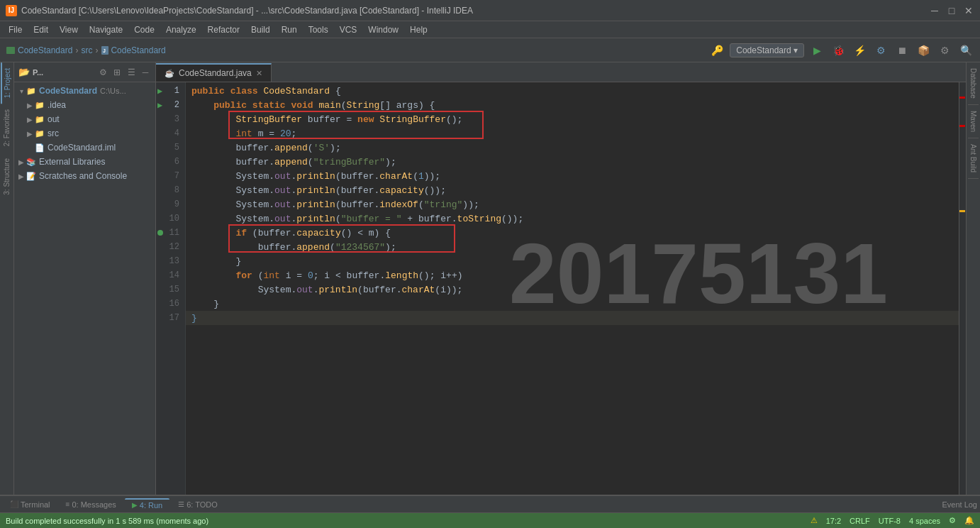  What do you see at coordinates (973, 84) in the screenshot?
I see `side-tab-database: Database` at bounding box center [973, 84].